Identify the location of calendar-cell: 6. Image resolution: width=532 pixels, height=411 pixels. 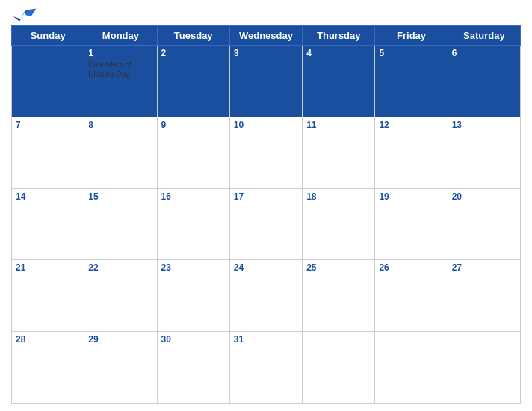
(484, 81).